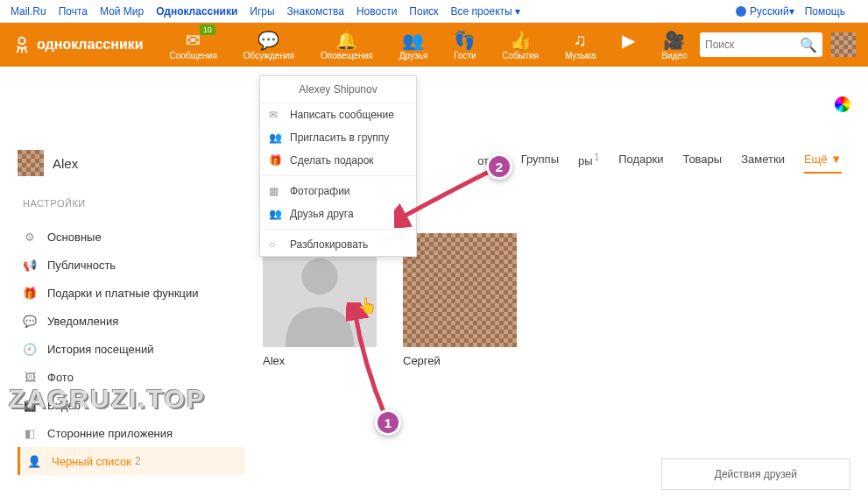 This screenshot has width=868, height=497. What do you see at coordinates (629, 39) in the screenshot?
I see `play-icon: ▶` at bounding box center [629, 39].